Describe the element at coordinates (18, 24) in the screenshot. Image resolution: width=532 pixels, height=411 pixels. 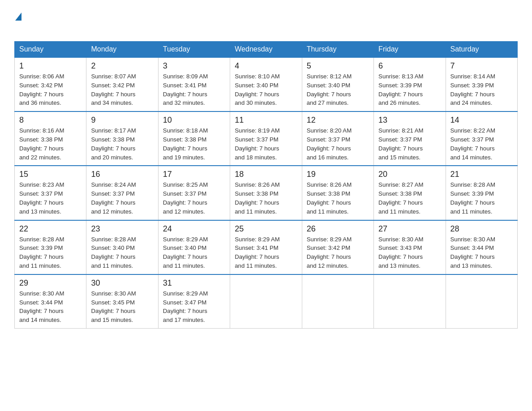
I see `logo` at that location.